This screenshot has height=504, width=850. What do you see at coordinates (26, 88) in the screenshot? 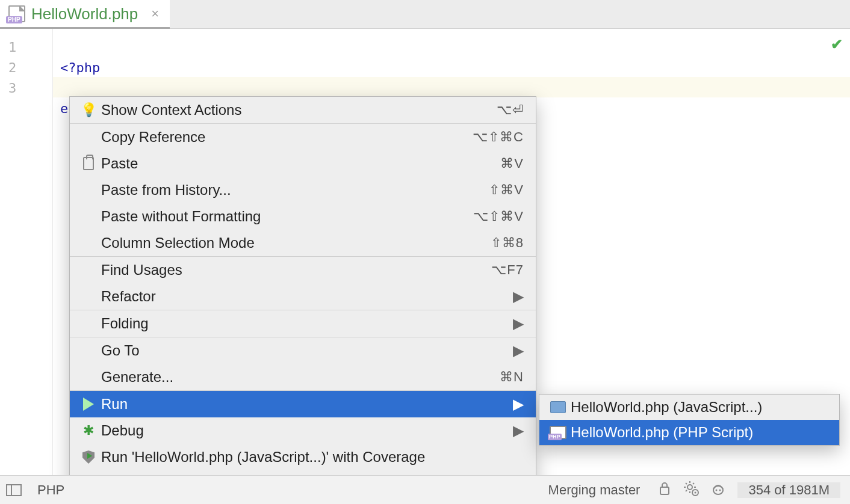
I see `line-number: 3` at bounding box center [26, 88].